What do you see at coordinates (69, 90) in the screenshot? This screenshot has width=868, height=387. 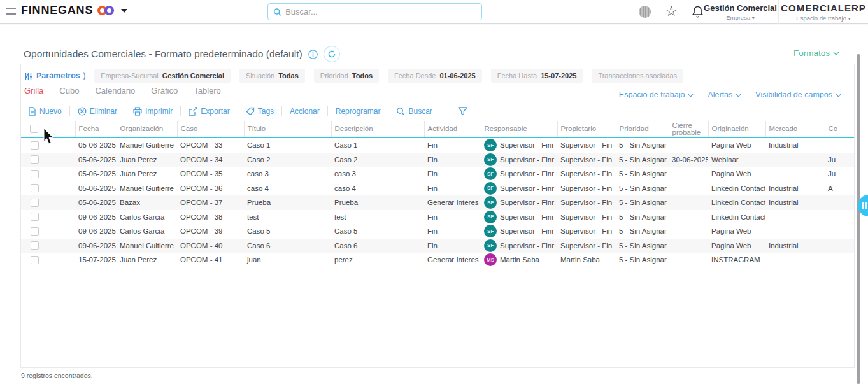 I see `view-tab-cubo: Cubo` at bounding box center [69, 90].